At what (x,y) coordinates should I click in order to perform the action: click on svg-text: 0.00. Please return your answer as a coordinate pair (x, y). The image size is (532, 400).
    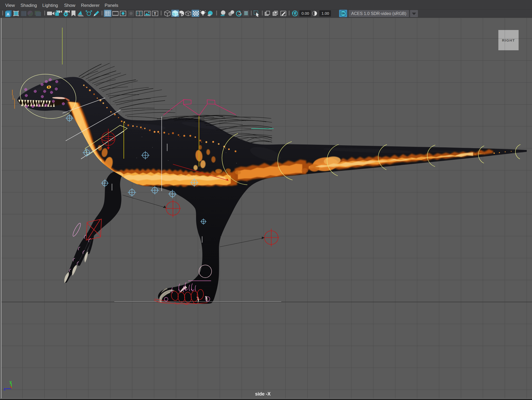
    Looking at the image, I should click on (305, 13).